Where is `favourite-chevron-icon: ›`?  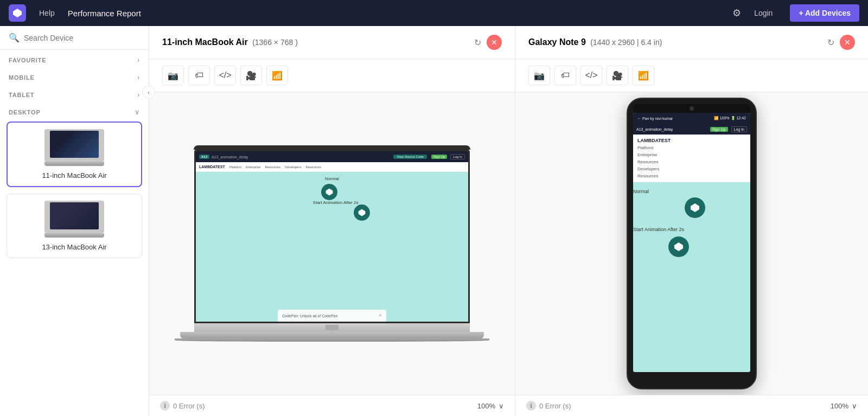 favourite-chevron-icon: › is located at coordinates (139, 60).